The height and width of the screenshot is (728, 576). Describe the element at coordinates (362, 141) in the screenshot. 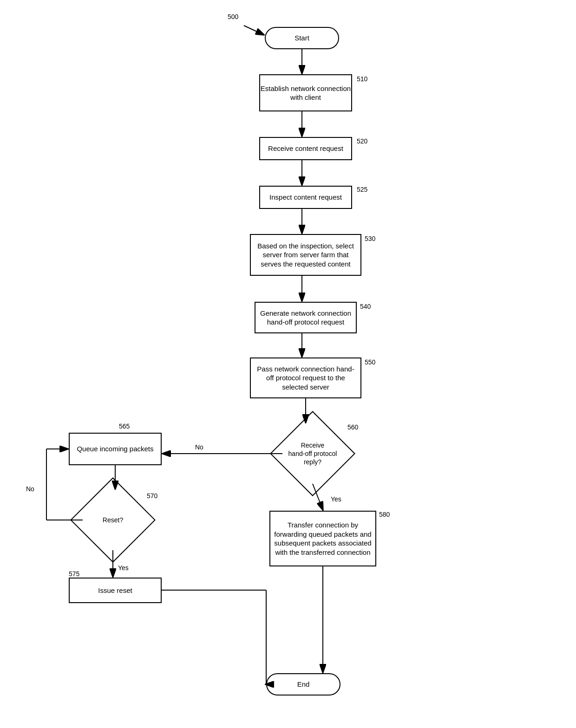

I see `label-520: 520` at that location.